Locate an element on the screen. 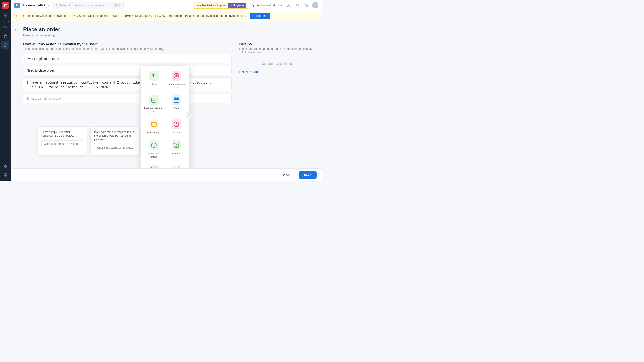  new-param-label: + New Param is located at coordinates (248, 72).